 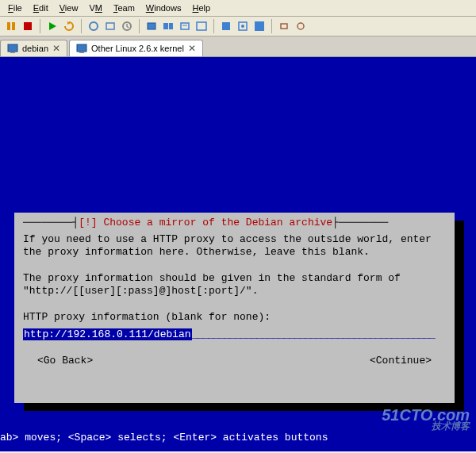 What do you see at coordinates (185, 26) in the screenshot?
I see `view-summary-icon` at bounding box center [185, 26].